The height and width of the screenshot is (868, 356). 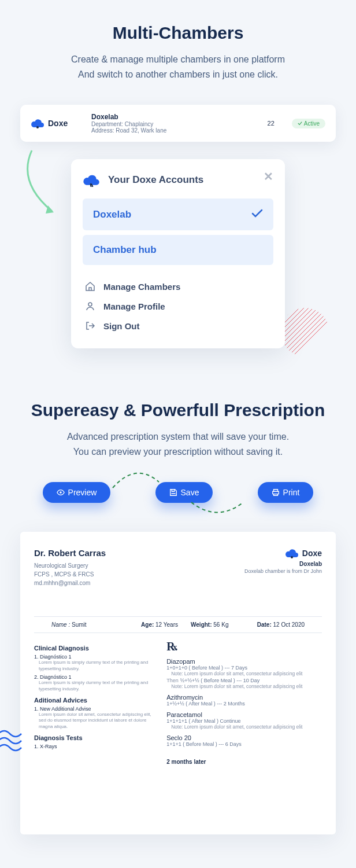 What do you see at coordinates (173, 492) in the screenshot?
I see `save-icon` at bounding box center [173, 492].